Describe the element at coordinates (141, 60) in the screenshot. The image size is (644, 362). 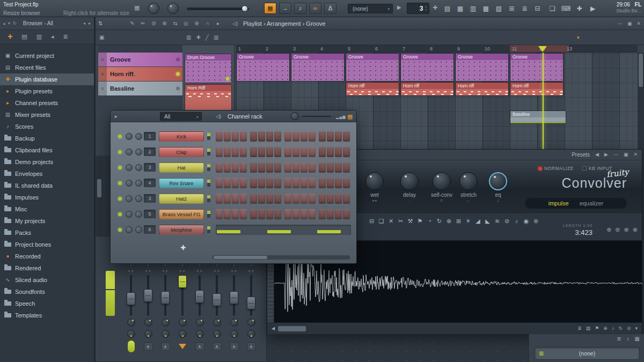
I see `track-header-groove: ≡Groove` at that location.